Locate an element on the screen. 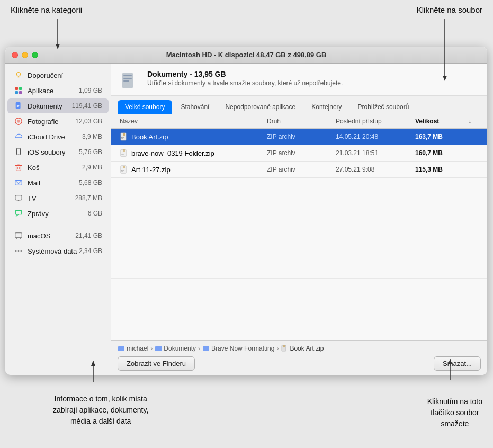 Image resolution: width=493 pixels, height=448 pixels. macos-icon is located at coordinates (19, 236).